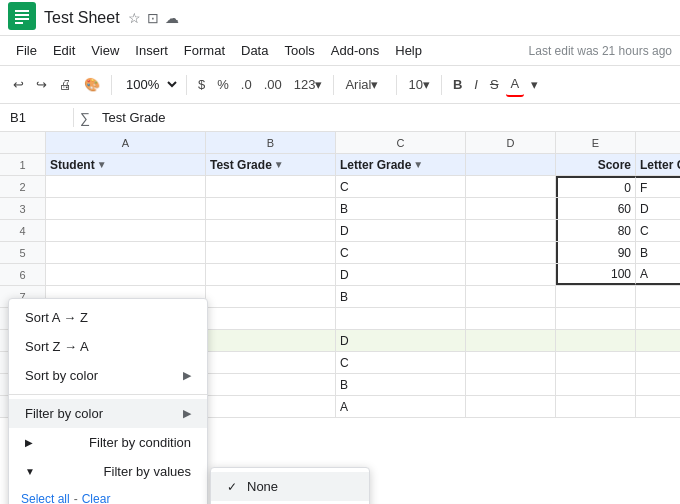  What do you see at coordinates (271, 164) in the screenshot?
I see `cell-b1: Test Grade ▼` at bounding box center [271, 164].